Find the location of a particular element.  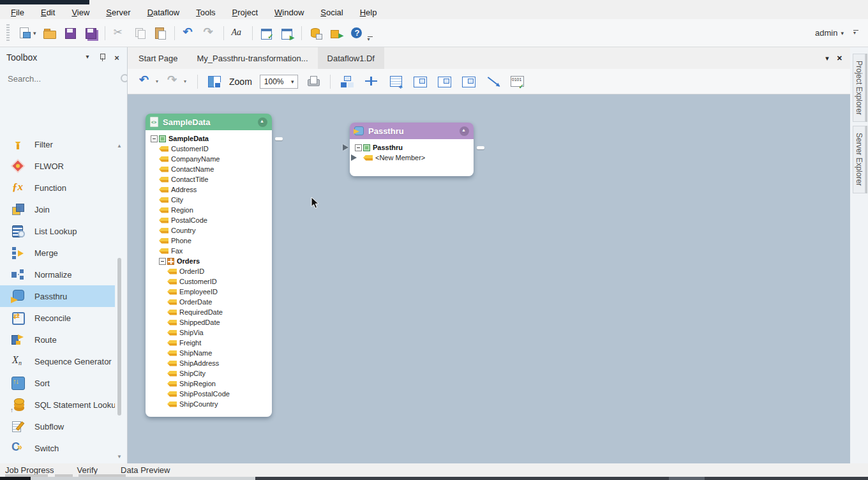

toolbox-item: Function is located at coordinates (57, 188).